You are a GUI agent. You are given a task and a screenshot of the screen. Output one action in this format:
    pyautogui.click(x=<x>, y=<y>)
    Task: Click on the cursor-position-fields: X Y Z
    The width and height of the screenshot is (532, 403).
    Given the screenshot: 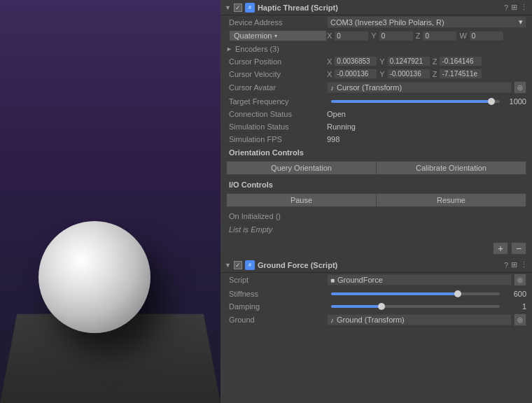 What is the action you would take?
    pyautogui.click(x=427, y=62)
    